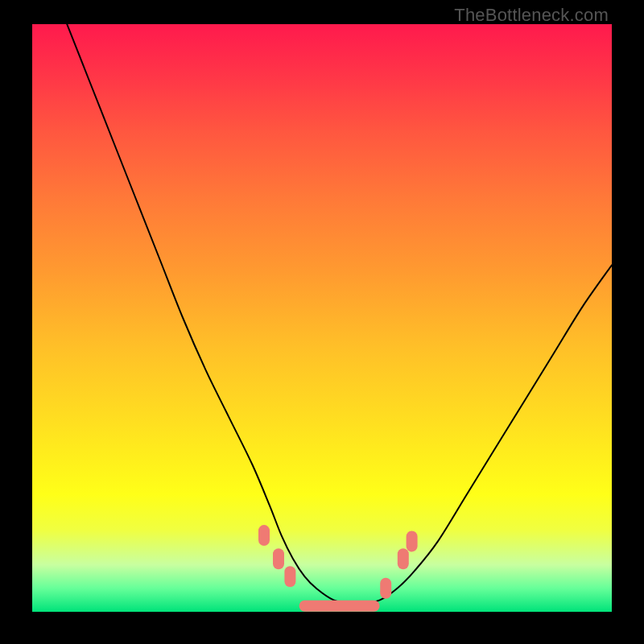 Image resolution: width=644 pixels, height=644 pixels. What do you see at coordinates (531, 15) in the screenshot?
I see `watermark-text: TheBottleneck.com` at bounding box center [531, 15].